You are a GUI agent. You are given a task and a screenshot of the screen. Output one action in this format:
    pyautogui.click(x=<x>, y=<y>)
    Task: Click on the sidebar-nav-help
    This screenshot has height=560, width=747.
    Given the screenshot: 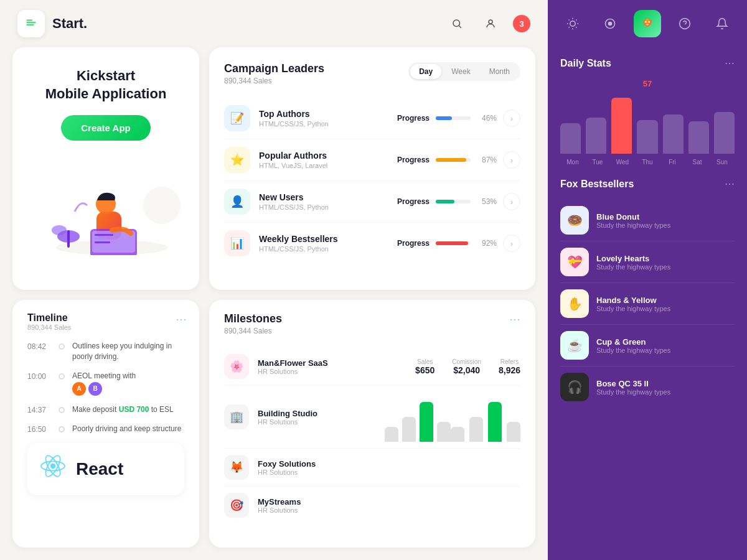 What is the action you would take?
    pyautogui.click(x=685, y=24)
    